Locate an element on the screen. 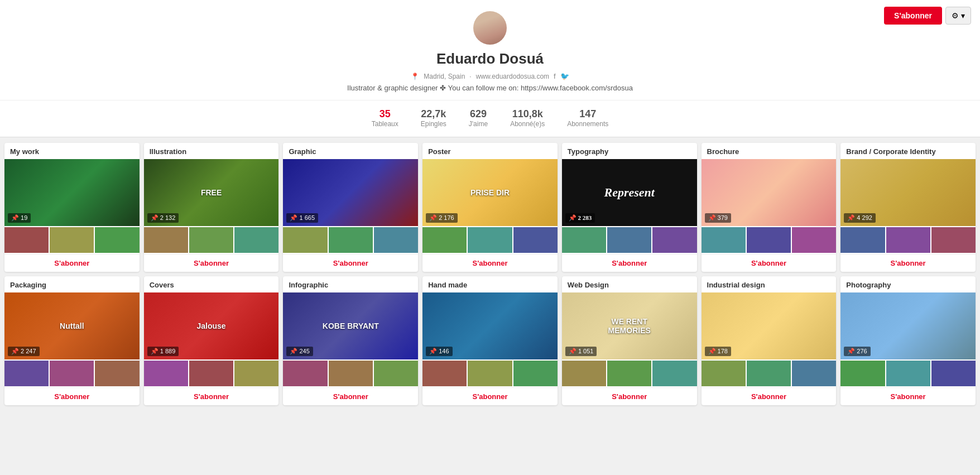  stat-label: Epingles is located at coordinates (434, 124).